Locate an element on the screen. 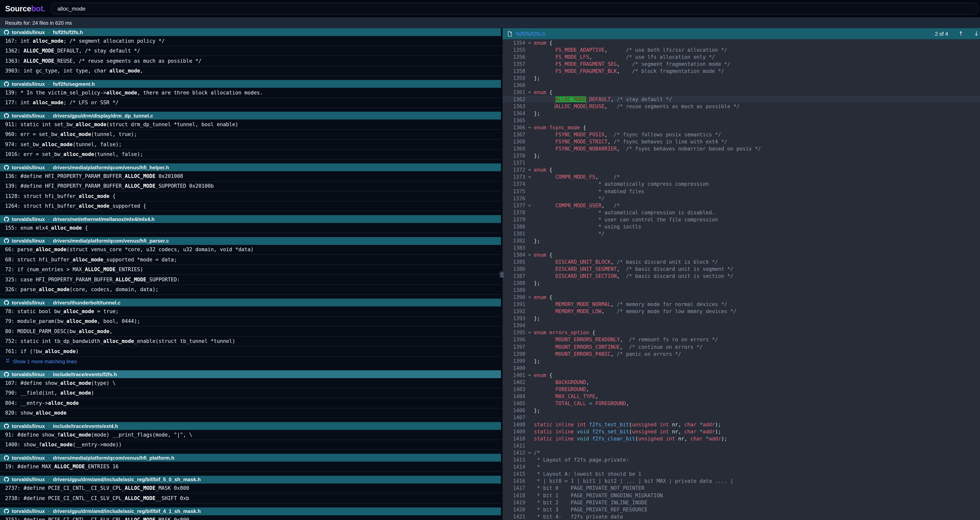  line-number: 1401 is located at coordinates (514, 375).